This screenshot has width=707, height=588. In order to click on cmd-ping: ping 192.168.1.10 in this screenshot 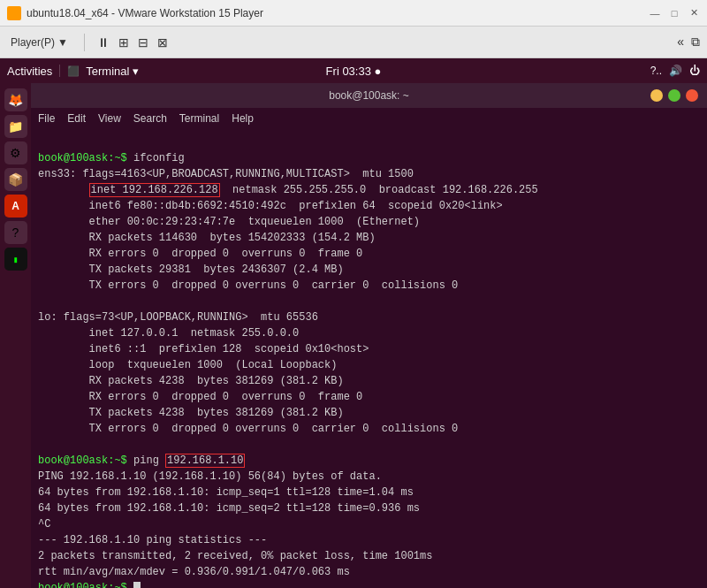, I will do `click(189, 461)`.